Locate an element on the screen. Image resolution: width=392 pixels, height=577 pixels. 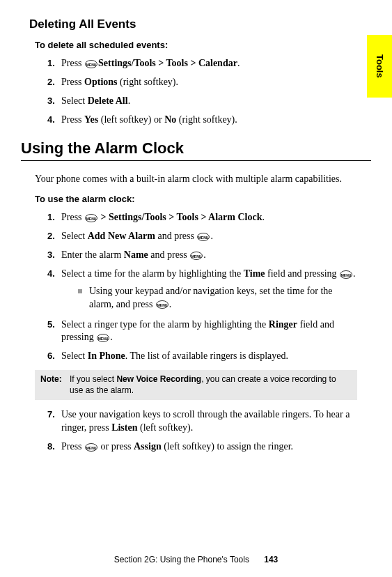
step-7: 7. Use your navigation keys to scroll th… is located at coordinates (202, 422).